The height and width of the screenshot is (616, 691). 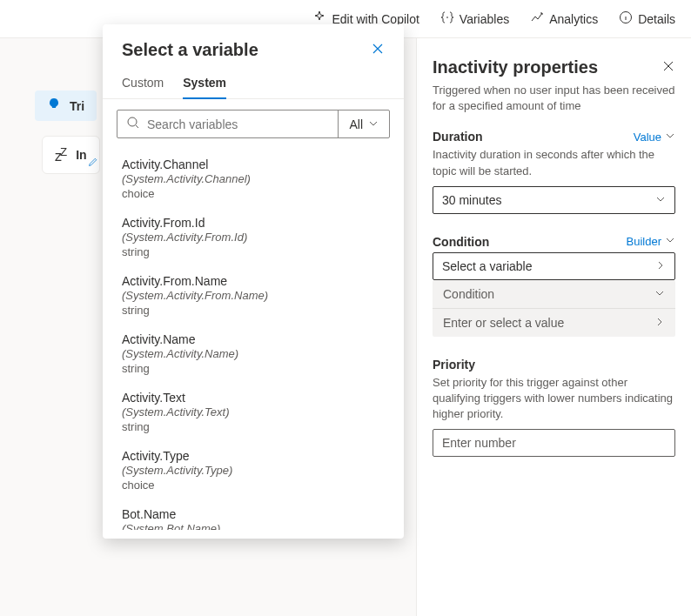 I want to click on search-input, so click(x=238, y=124).